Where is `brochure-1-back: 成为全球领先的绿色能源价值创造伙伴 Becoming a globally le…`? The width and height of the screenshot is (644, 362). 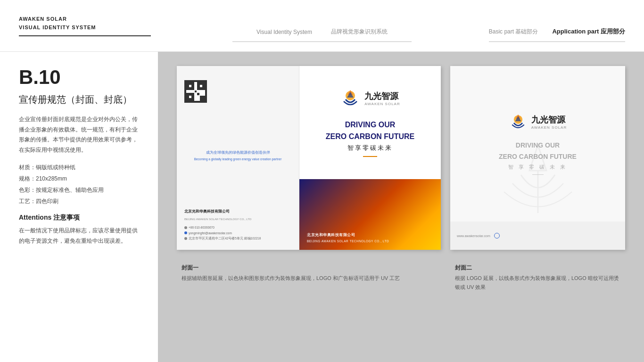 brochure-1-back: 成为全球领先的绿色能源价值创造伙伴 Becoming a globally le… is located at coordinates (238, 158).